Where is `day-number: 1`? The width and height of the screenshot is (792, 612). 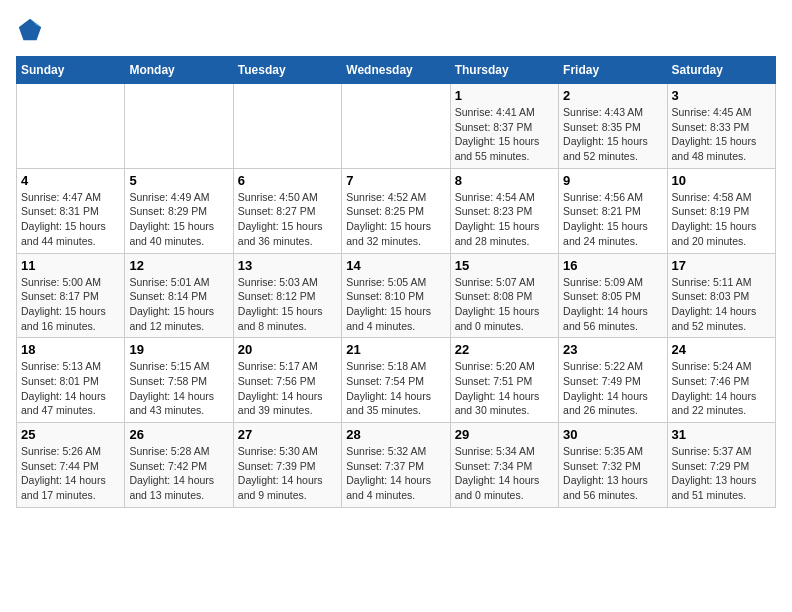
day-number: 1 is located at coordinates (504, 96).